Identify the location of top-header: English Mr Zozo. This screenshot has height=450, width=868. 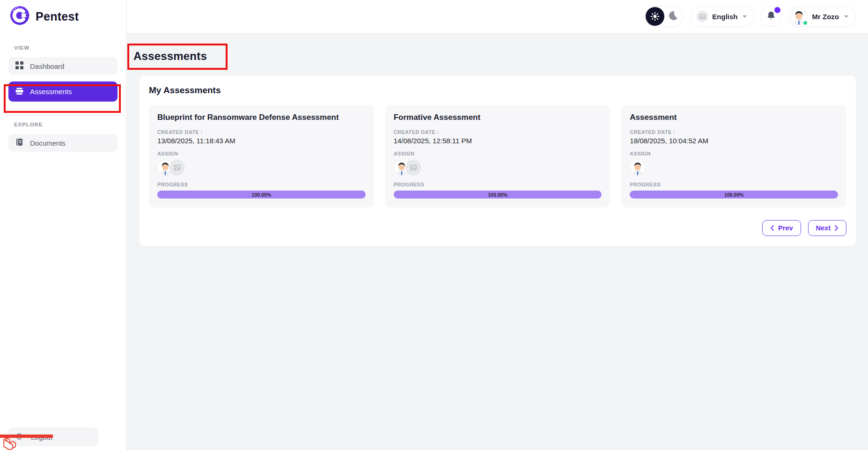
(497, 16).